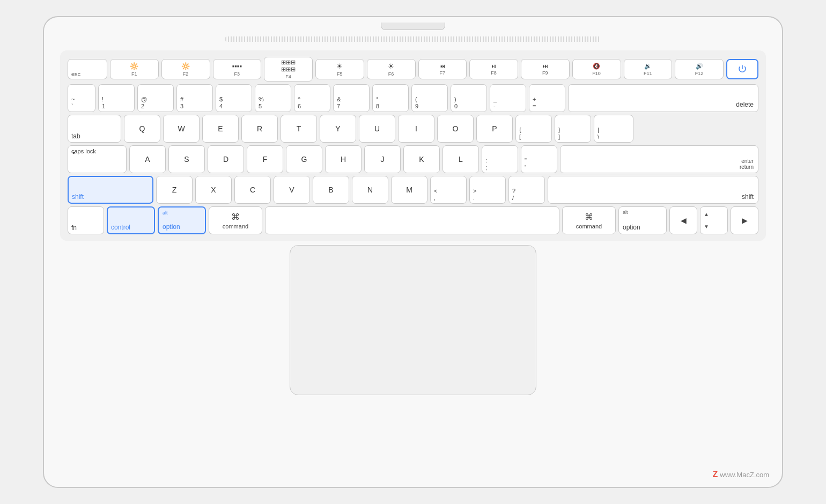  I want to click on key-y: Y, so click(338, 129).